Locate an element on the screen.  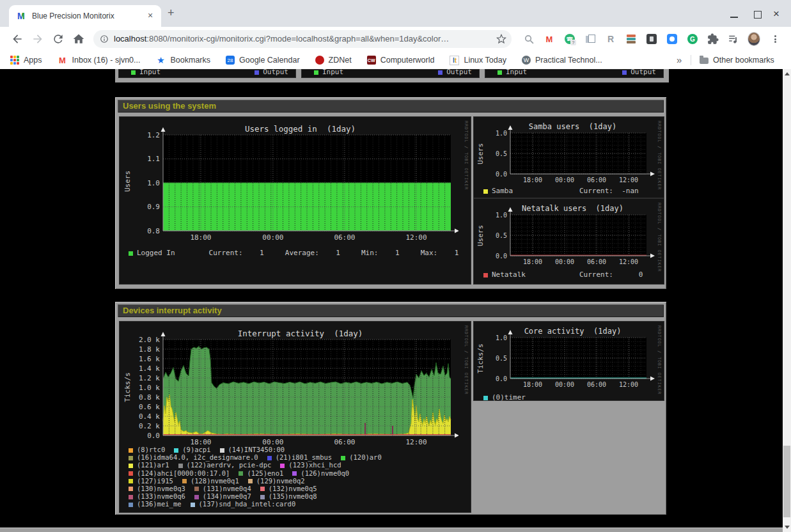
users-logged-in-graph: Users logged in (1day) Users 18:0000:000… is located at coordinates (295, 201).